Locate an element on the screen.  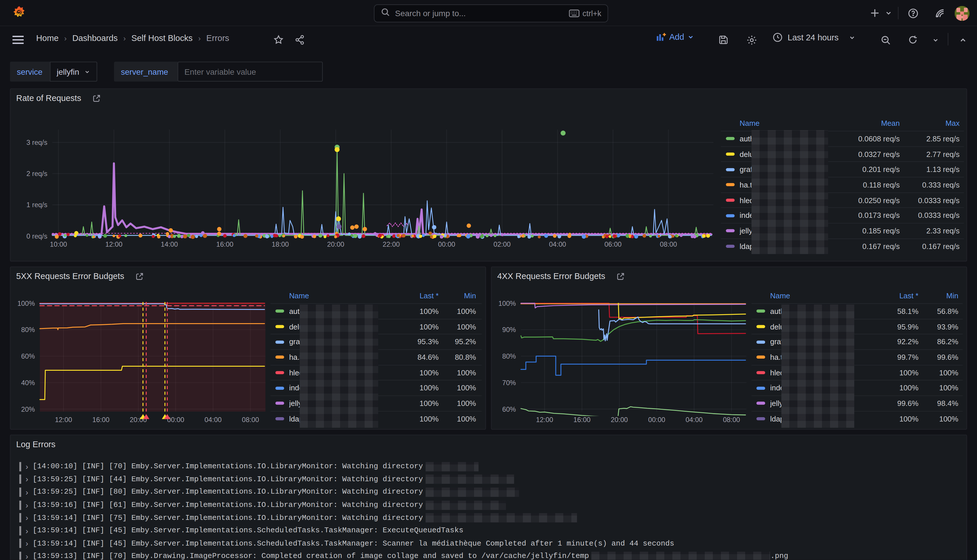
svg-text: 06:00 is located at coordinates (613, 245).